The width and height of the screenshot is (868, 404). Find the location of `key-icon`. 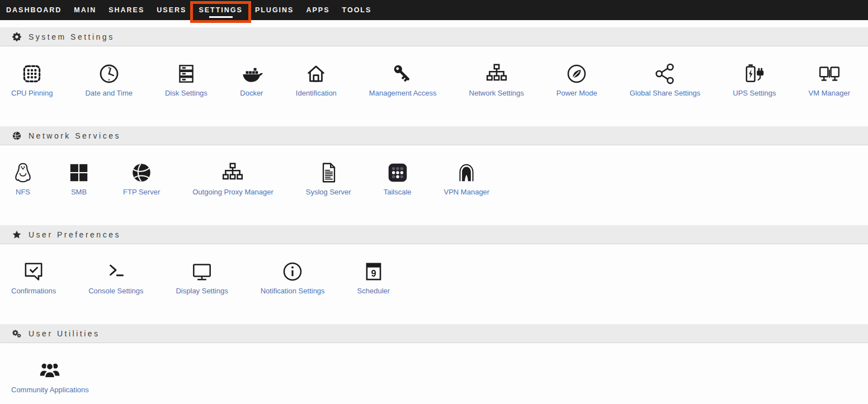

key-icon is located at coordinates (403, 74).